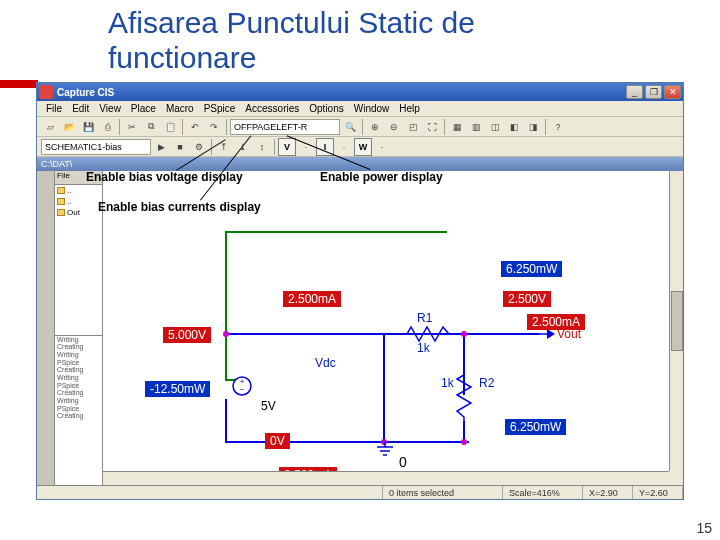 The height and width of the screenshot is (540, 720). What do you see at coordinates (180, 108) in the screenshot?
I see `menu-macro: Macro` at bounding box center [180, 108].